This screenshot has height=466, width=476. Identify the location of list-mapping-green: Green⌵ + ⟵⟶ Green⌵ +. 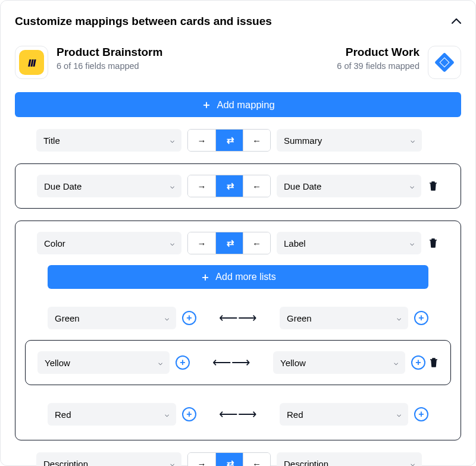
(238, 318).